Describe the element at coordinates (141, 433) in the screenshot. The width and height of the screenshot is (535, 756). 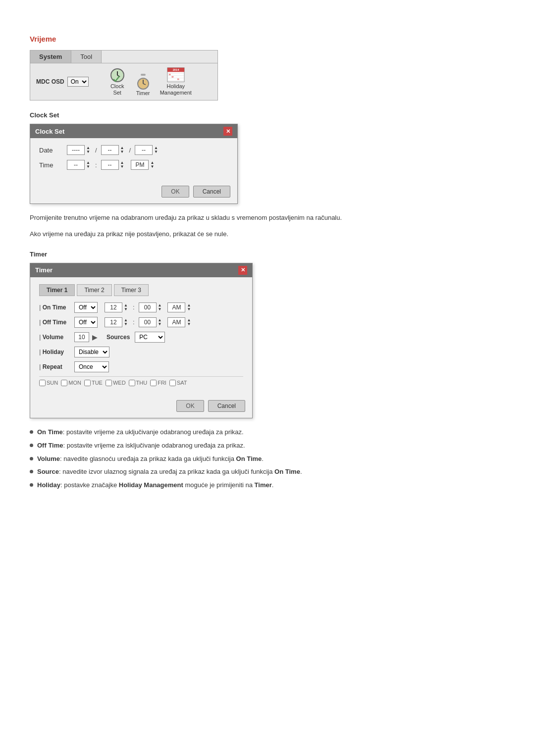
I see `bullet-text-1: On Time: postavite vrijeme za uključivan…` at that location.